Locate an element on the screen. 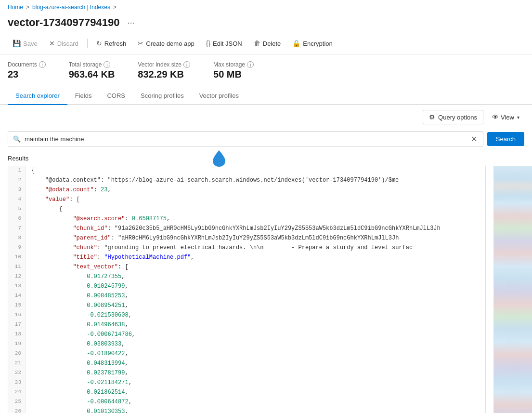 The height and width of the screenshot is (413, 532). table-row: 24 0.021862514, is located at coordinates (247, 393).